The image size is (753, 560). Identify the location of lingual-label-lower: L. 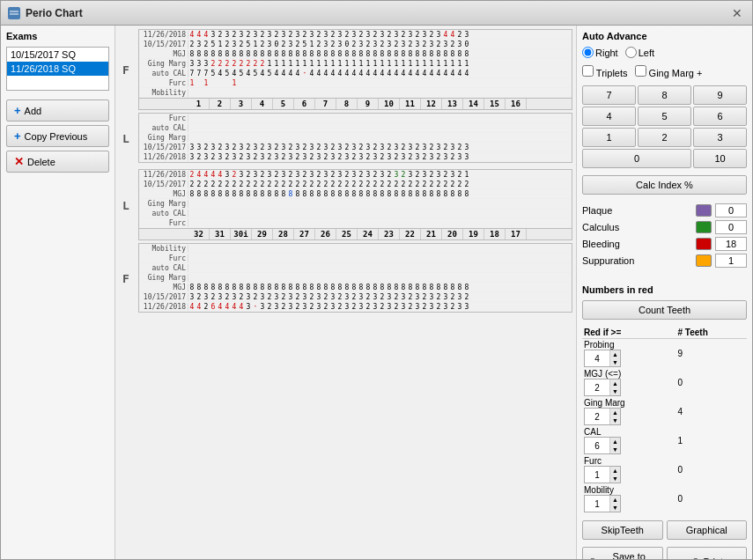
(126, 204).